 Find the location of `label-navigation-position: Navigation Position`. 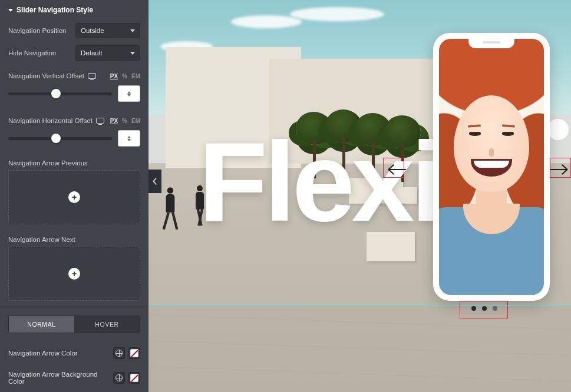

label-navigation-position: Navigation Position is located at coordinates (37, 31).